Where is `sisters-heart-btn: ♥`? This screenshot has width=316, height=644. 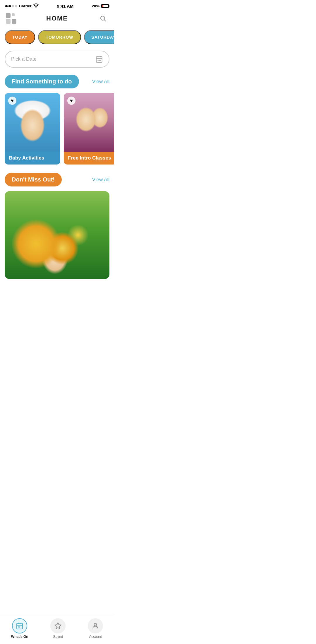
sisters-heart-btn: ♥ is located at coordinates (71, 101).